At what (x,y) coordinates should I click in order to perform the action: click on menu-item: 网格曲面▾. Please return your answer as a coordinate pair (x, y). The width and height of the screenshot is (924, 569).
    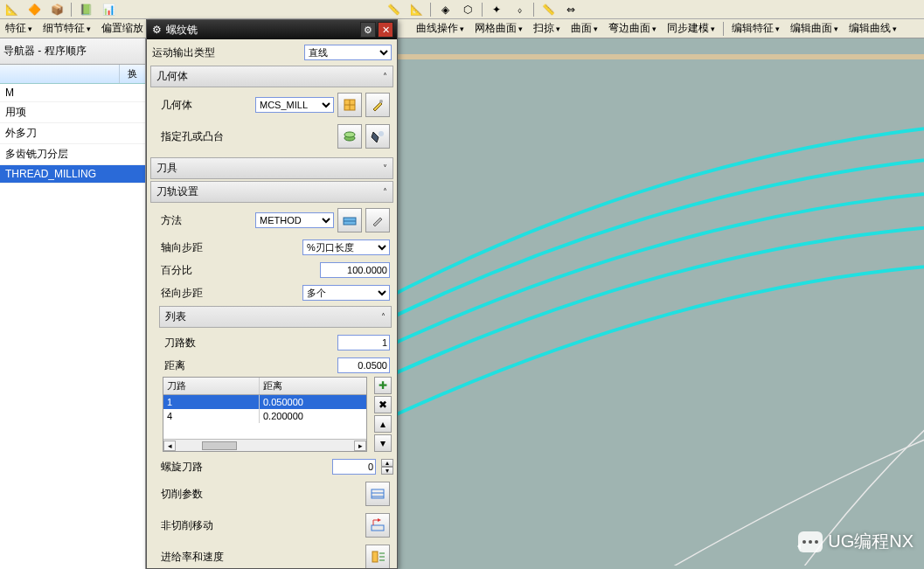
    Looking at the image, I should click on (498, 28).